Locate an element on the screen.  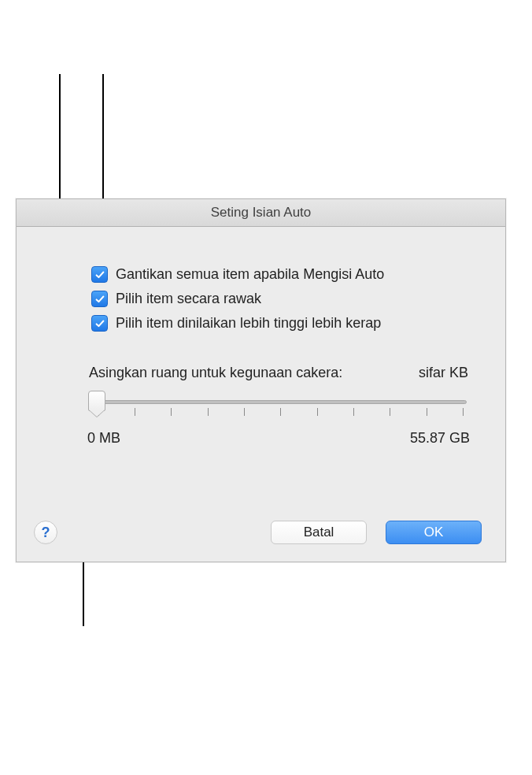
slider-track-line is located at coordinates (279, 402).